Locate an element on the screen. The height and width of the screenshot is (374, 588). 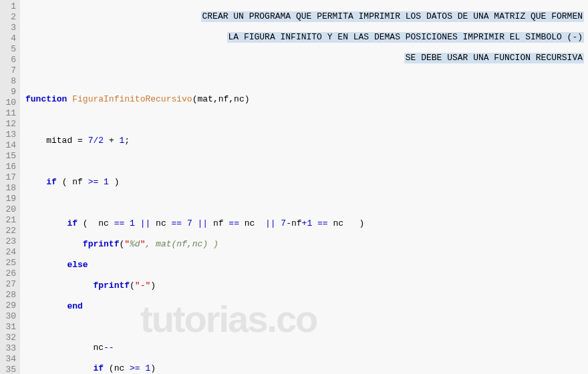
line-number: 7 is located at coordinates (8, 71).